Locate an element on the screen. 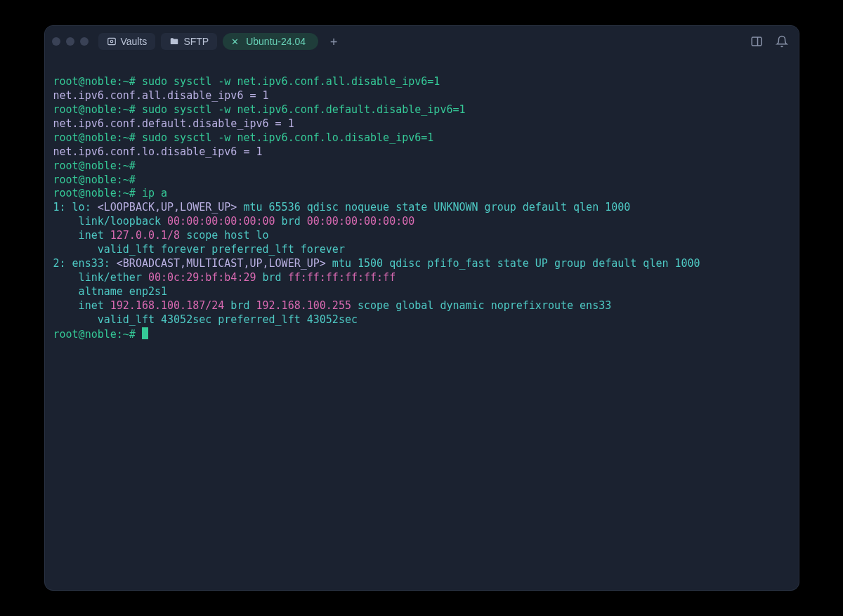  ip-flags: <LOOPBACK,UP,LOWER_UP> is located at coordinates (167, 207).